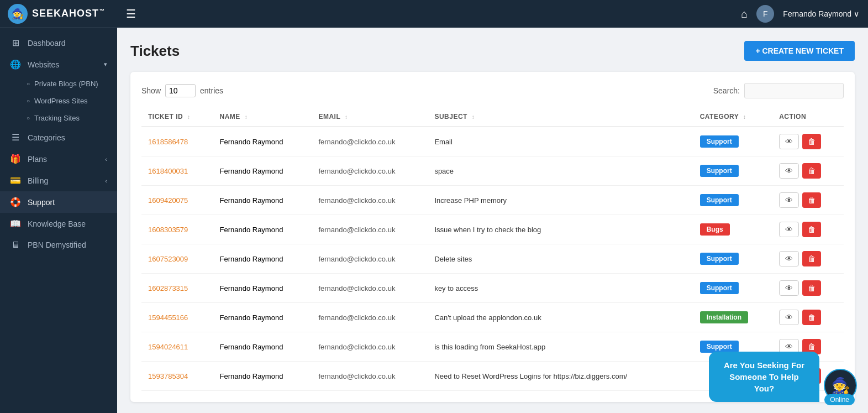  I want to click on sidebar-item-plans: 🎁 Plans ‹, so click(59, 159).